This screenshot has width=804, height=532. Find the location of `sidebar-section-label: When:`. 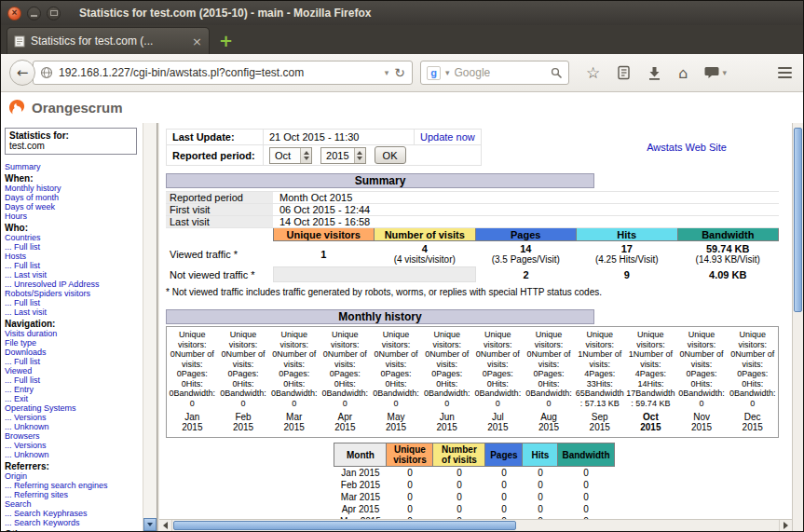

sidebar-section-label: When: is located at coordinates (73, 179).